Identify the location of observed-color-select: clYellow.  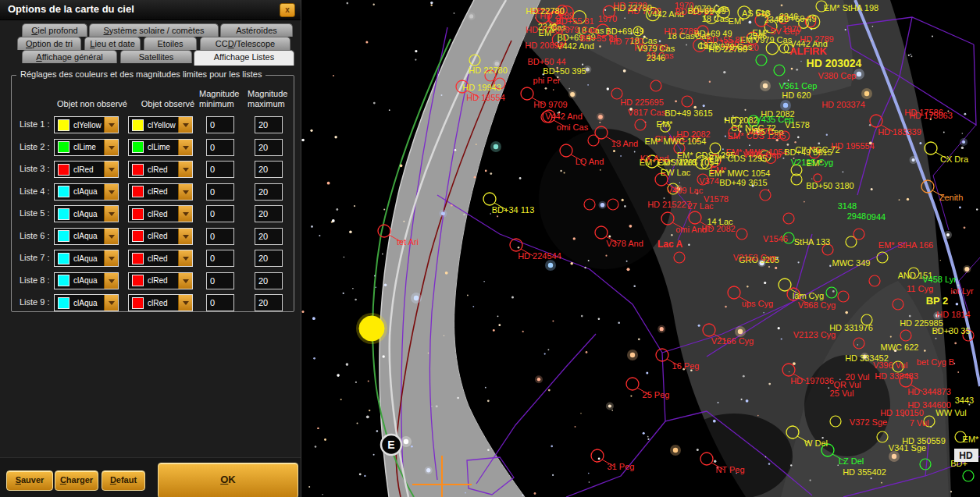
(161, 125).